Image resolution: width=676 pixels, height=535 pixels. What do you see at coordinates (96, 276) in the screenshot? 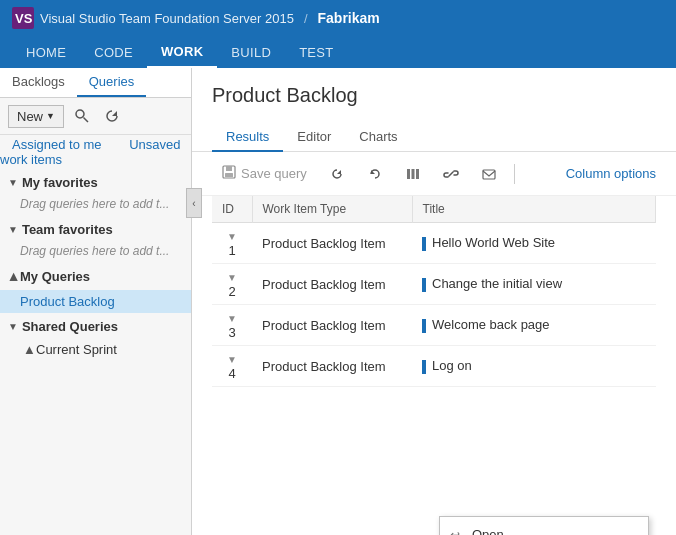
I see `section-my-queries: ▶ My Queries` at bounding box center [96, 276].